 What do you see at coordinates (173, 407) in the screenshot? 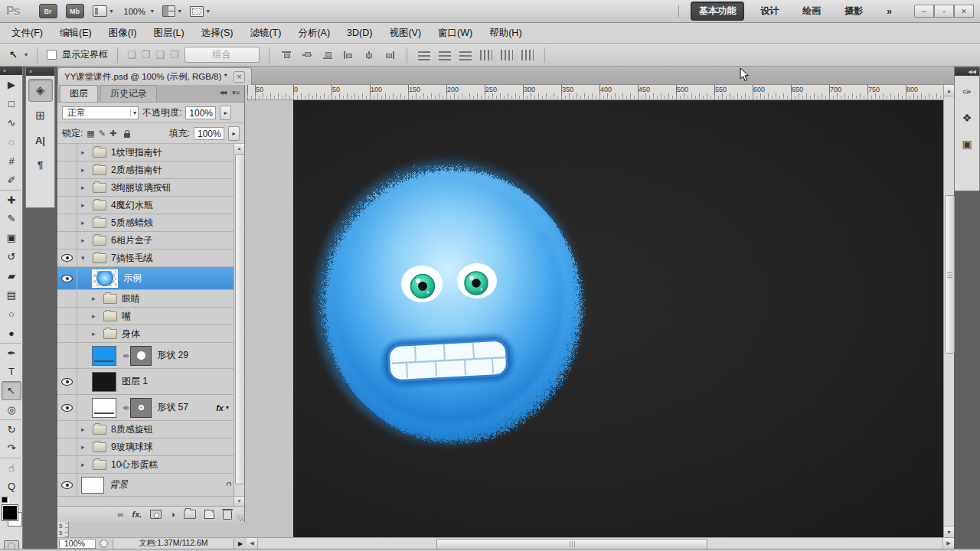
I see `layer-name: 形状 57` at bounding box center [173, 407].